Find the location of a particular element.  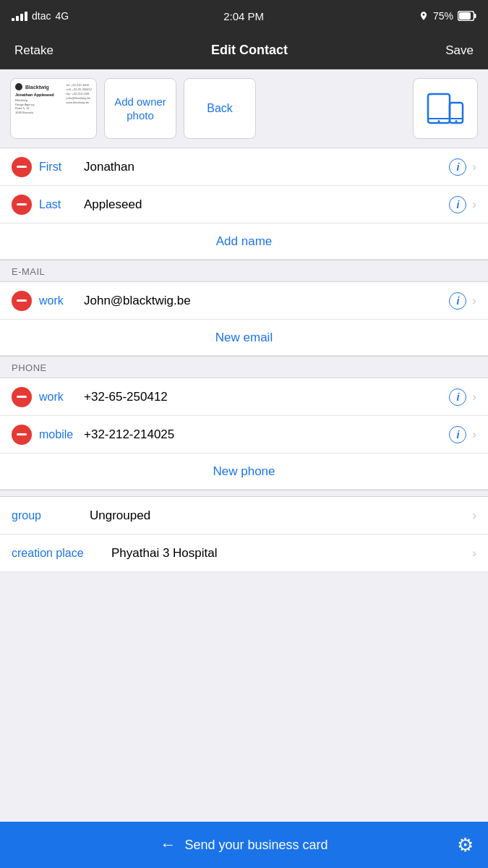

group-label: group is located at coordinates (48, 516).